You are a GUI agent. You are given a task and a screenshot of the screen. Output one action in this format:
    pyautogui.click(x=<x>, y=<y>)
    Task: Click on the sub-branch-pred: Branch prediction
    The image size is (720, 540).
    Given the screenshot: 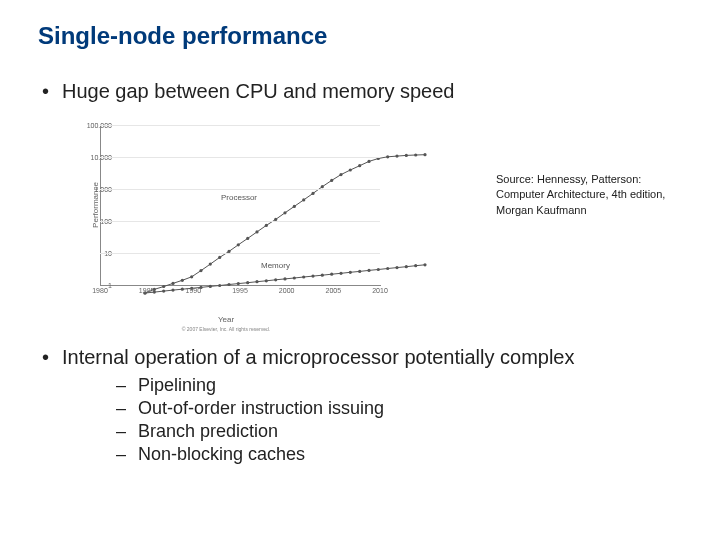 What is the action you would take?
    pyautogui.click(x=399, y=432)
    